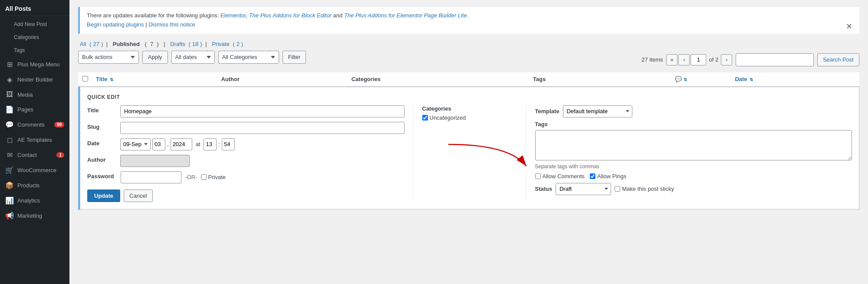  I want to click on slug-input, so click(262, 128).